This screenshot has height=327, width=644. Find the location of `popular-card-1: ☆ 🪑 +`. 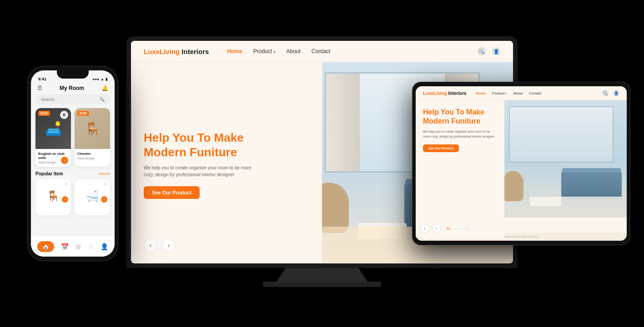

popular-card-1: ☆ 🪑 + is located at coordinates (53, 197).